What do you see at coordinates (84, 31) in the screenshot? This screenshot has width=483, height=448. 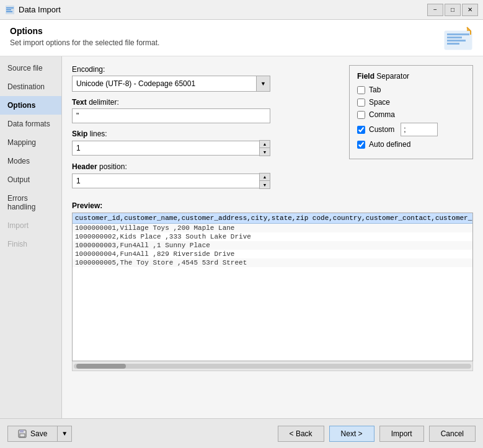 I see `page-title: Options` at bounding box center [84, 31].